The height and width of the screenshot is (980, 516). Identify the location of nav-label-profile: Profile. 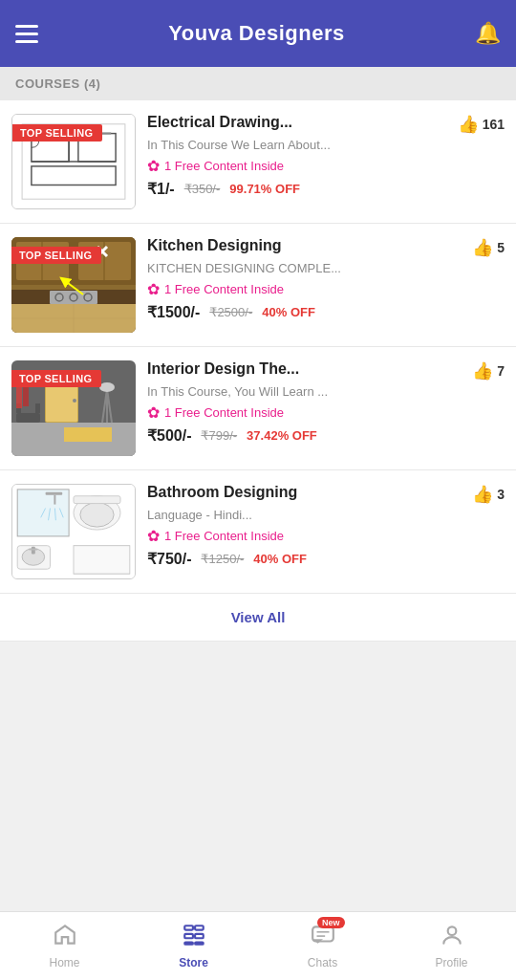
(451, 963).